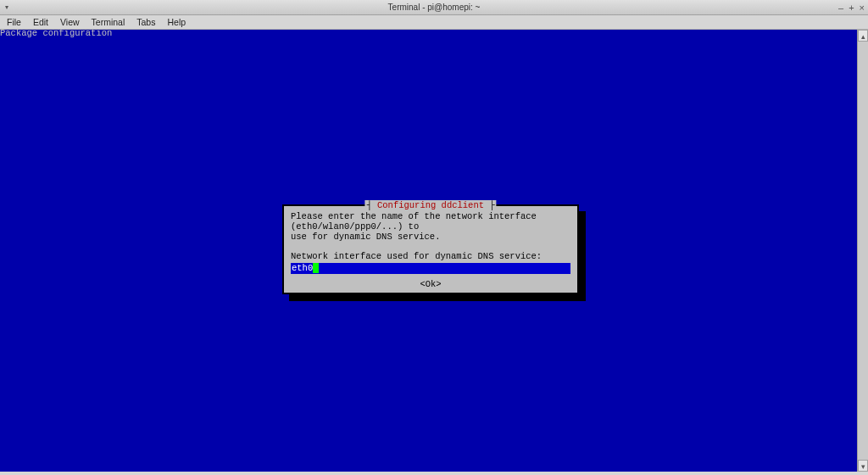  What do you see at coordinates (41, 22) in the screenshot?
I see `menu-edit: Edit` at bounding box center [41, 22].